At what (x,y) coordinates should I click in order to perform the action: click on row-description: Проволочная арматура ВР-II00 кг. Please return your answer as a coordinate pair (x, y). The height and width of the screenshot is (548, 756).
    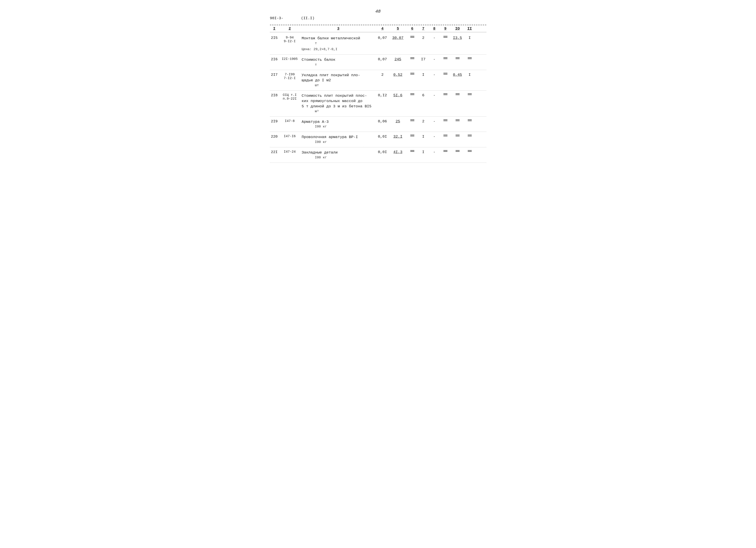
    Looking at the image, I should click on (339, 139).